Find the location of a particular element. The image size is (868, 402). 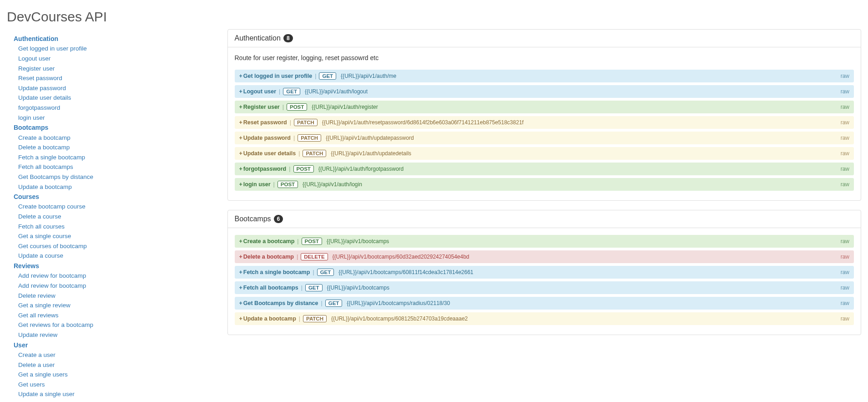

request-url: {{URL}}/api/v1/bootcamps/608125b274703a1… is located at coordinates (399, 319).